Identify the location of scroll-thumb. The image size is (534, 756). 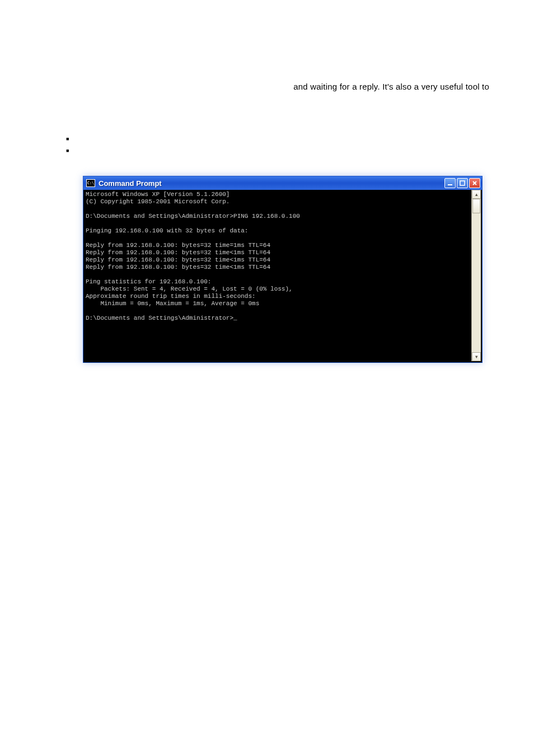
(476, 206).